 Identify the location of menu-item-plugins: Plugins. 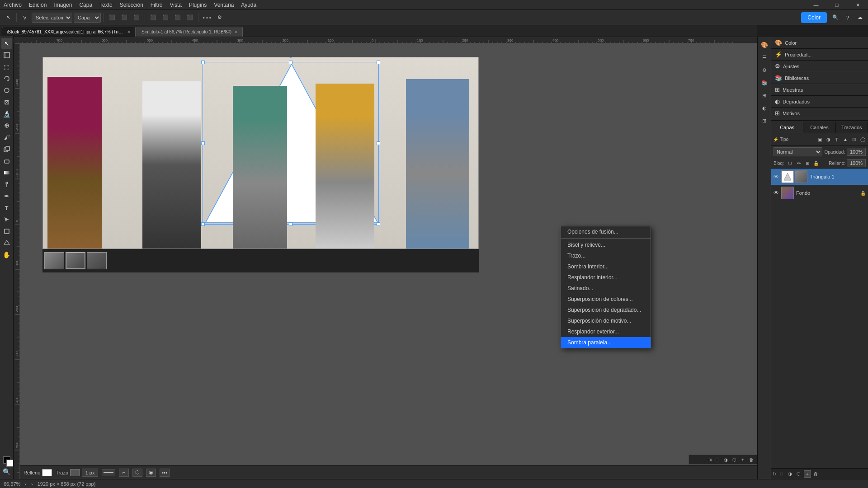
(198, 5).